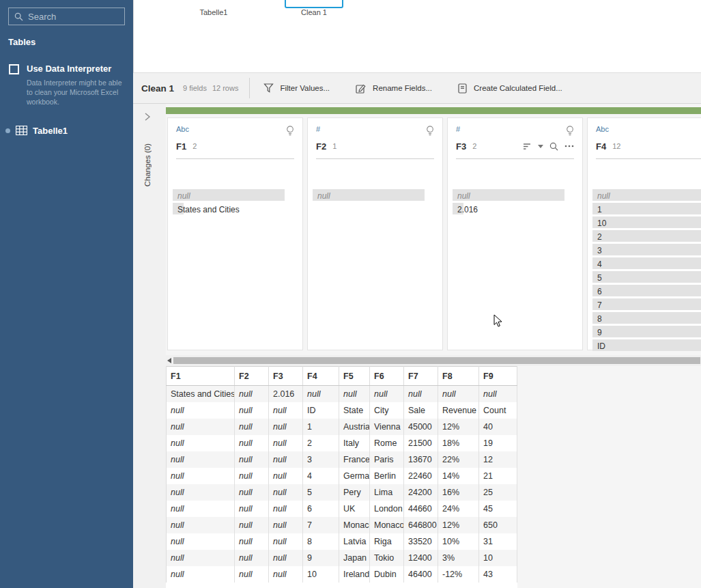 This screenshot has height=588, width=701. What do you see at coordinates (201, 376) in the screenshot?
I see `grid-column-header: F1` at bounding box center [201, 376].